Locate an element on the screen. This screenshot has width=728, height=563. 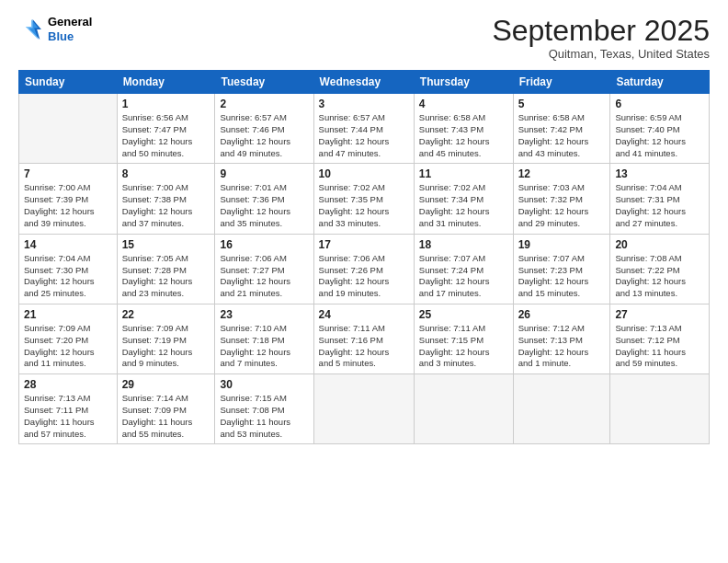
table-row: 6Sunrise: 6:59 AMSunset: 7:40 PMDaylight… is located at coordinates (660, 129).